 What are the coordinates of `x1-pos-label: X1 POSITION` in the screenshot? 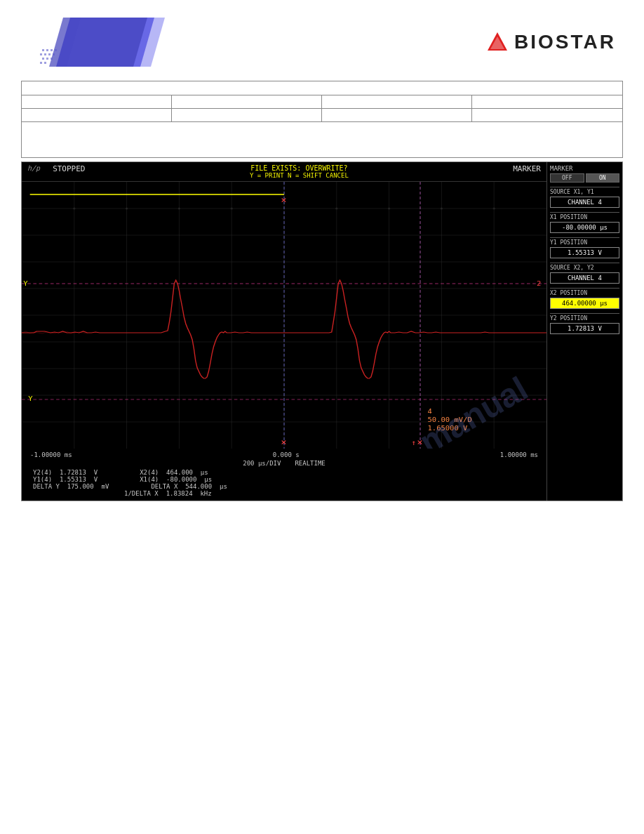 It's located at (585, 216).